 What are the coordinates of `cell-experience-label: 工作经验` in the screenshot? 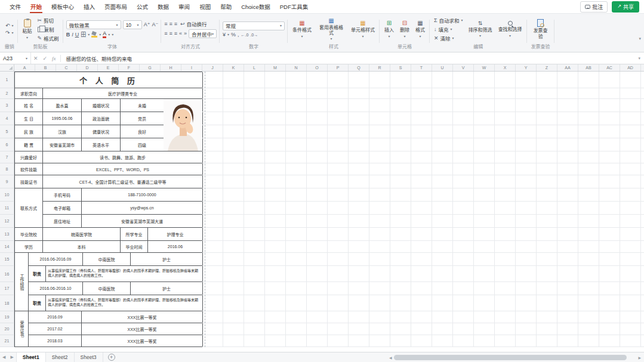 It's located at (21, 281).